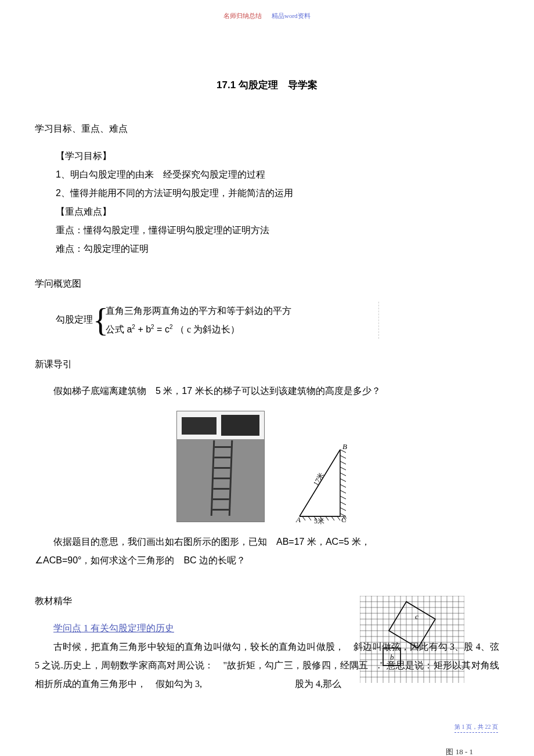 The image size is (534, 756). Describe the element at coordinates (74, 320) in the screenshot. I see `theorem-label: 勾股定理` at that location.